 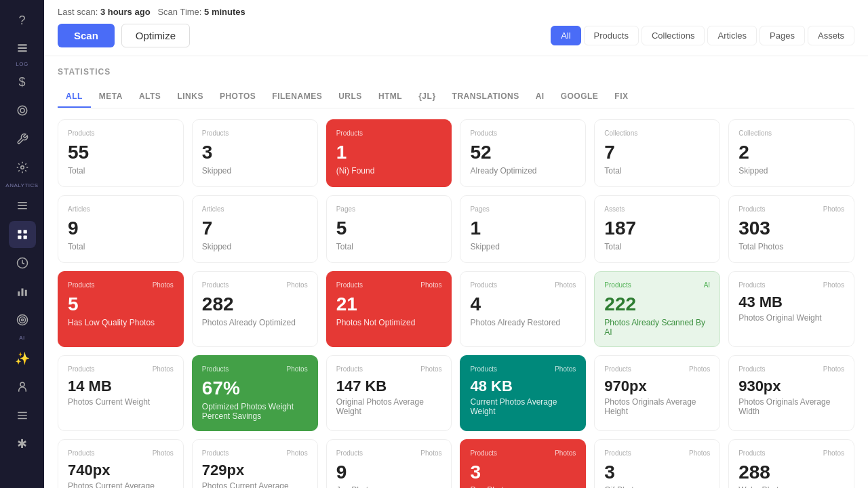 I want to click on filter-tab-assets: Assets, so click(x=831, y=35).